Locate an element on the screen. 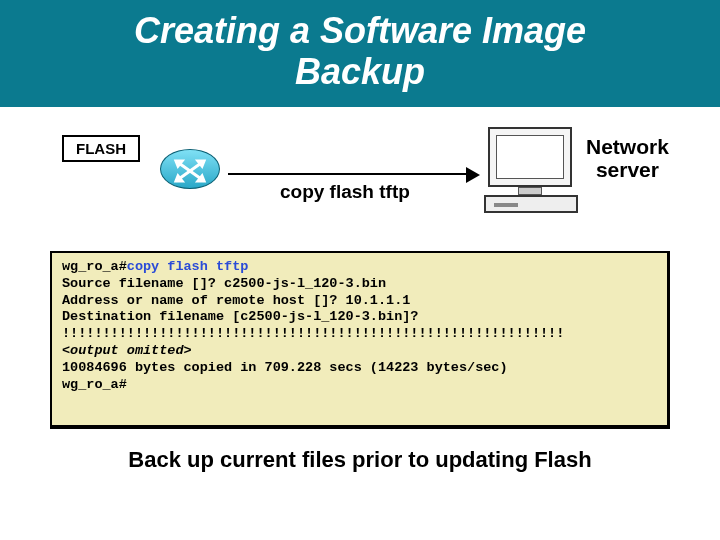 This screenshot has height=540, width=720. terminal-line-7: 10084696 bytes copied in 709.228 secs (1… is located at coordinates (360, 368).